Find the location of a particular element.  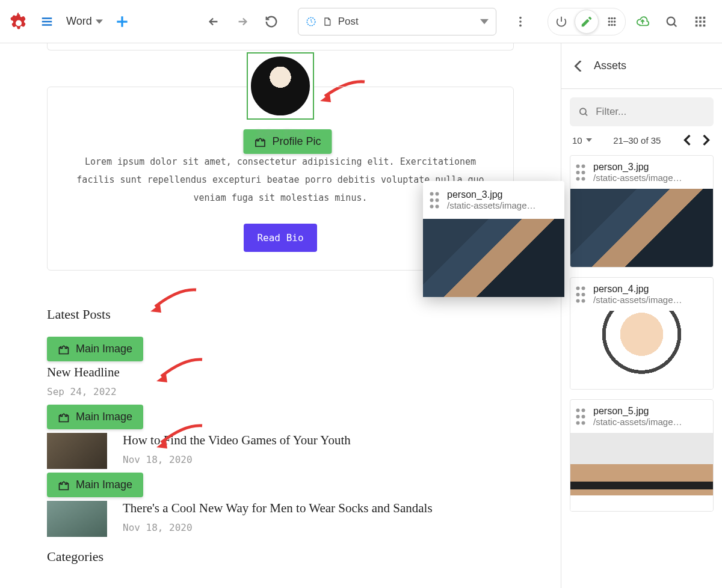

asset-name: person_4.jpg is located at coordinates (638, 289).